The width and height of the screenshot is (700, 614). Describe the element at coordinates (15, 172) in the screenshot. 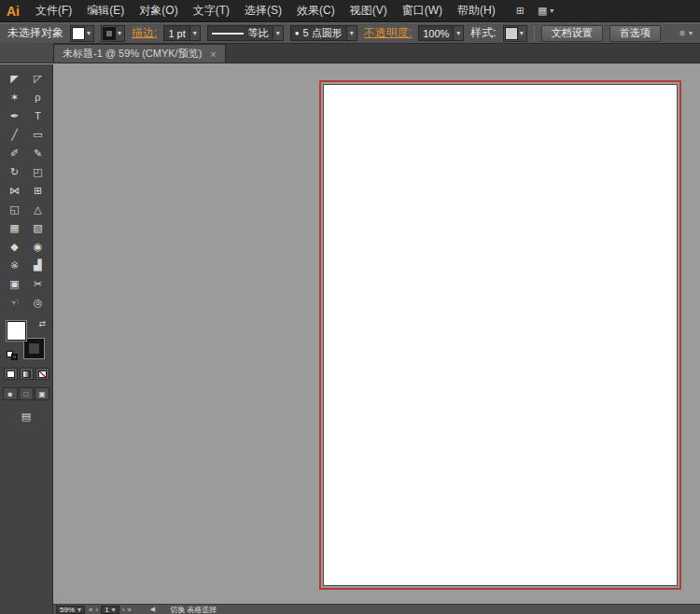

I see `tool-rotate: ↻` at that location.